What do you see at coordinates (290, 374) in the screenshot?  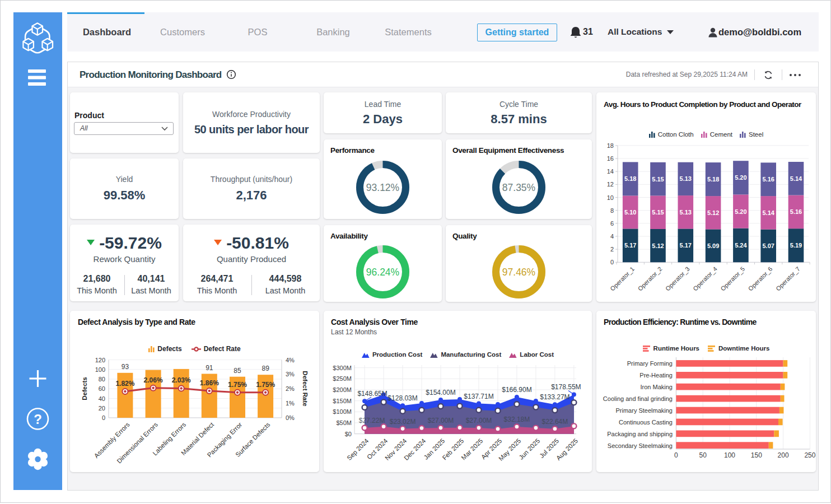 I see `svg-text: 3%` at bounding box center [290, 374].